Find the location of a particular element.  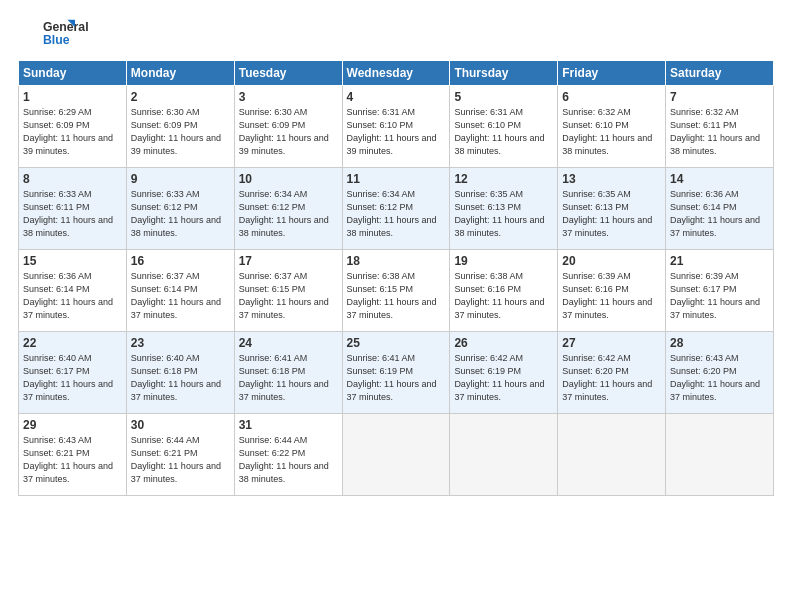

day-info: Sunrise: 6:41 AM Sunset: 6:18 PM Dayligh… is located at coordinates (288, 378).